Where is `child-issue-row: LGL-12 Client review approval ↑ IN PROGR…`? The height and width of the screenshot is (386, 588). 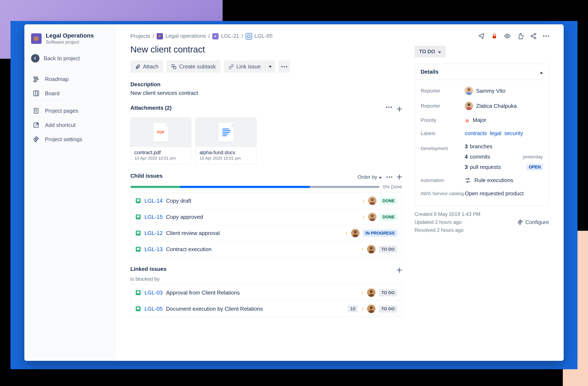
child-issue-row: LGL-12 Client review approval ↑ IN PROGR… is located at coordinates (266, 233).